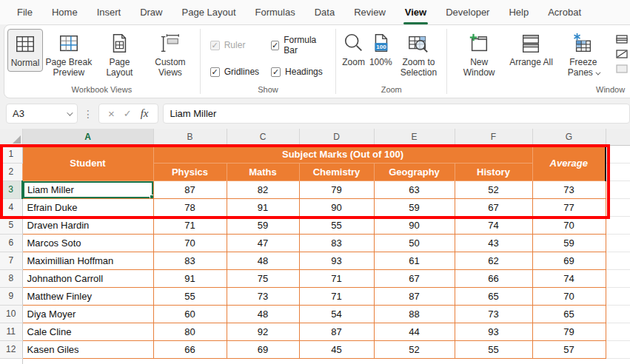  I want to click on row-header: 2, so click(11, 172).